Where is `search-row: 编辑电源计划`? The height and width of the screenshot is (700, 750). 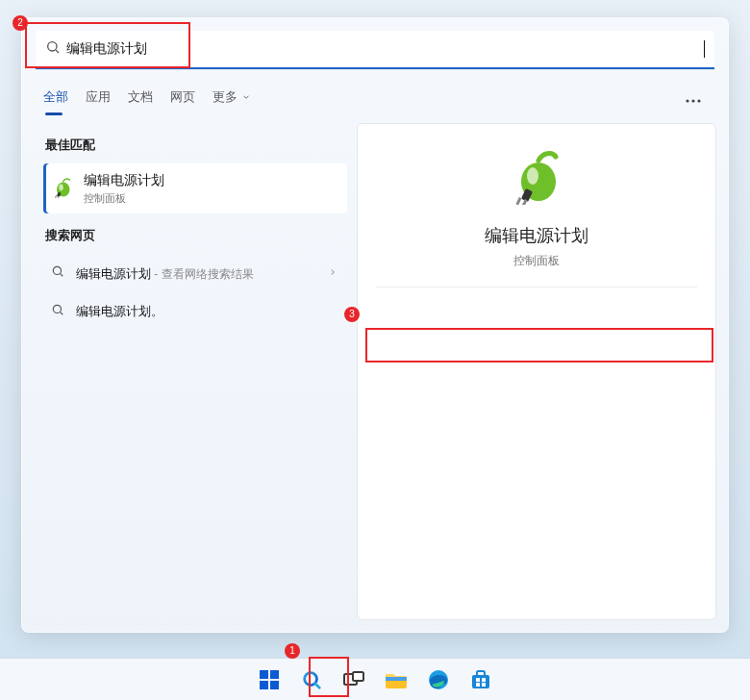
search-row: 编辑电源计划 is located at coordinates (375, 46).